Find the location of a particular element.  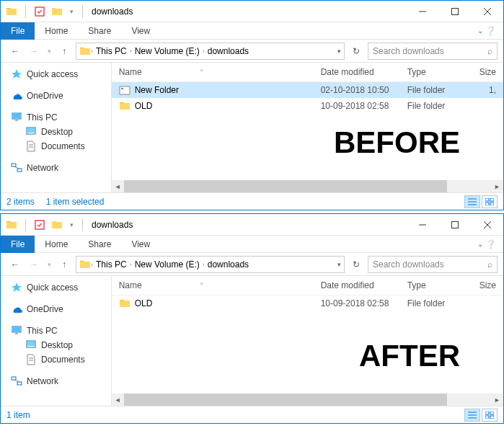

status-item-count: 2 items is located at coordinates (20, 202).